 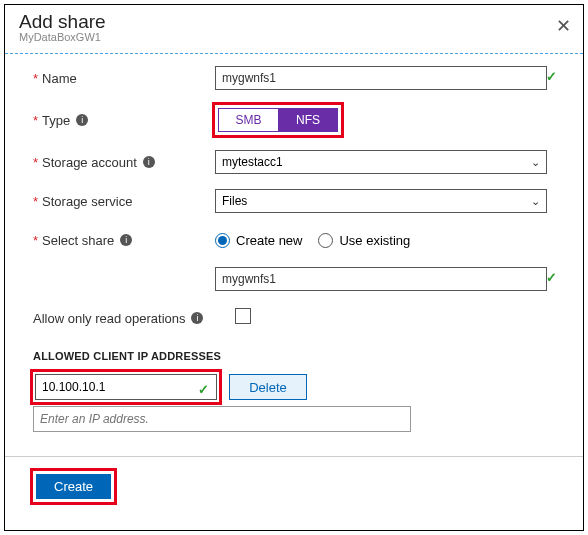 I want to click on create-button: Create, so click(x=74, y=486).